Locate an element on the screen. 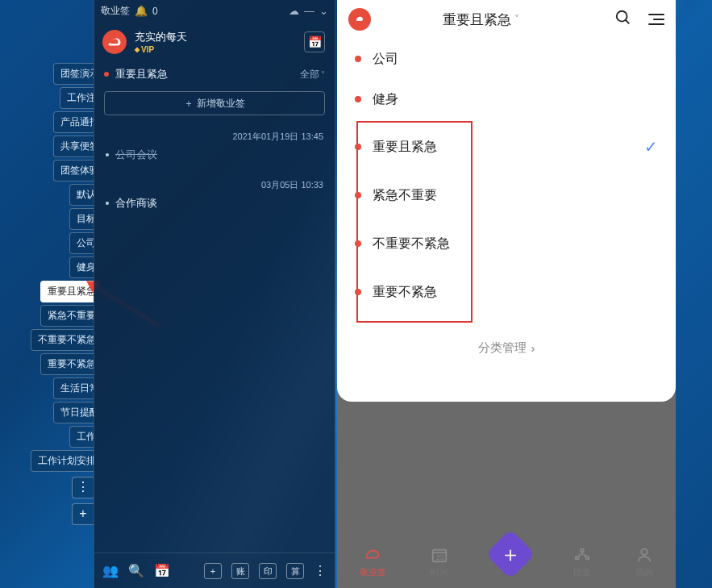  box-suan: 算 is located at coordinates (295, 571).